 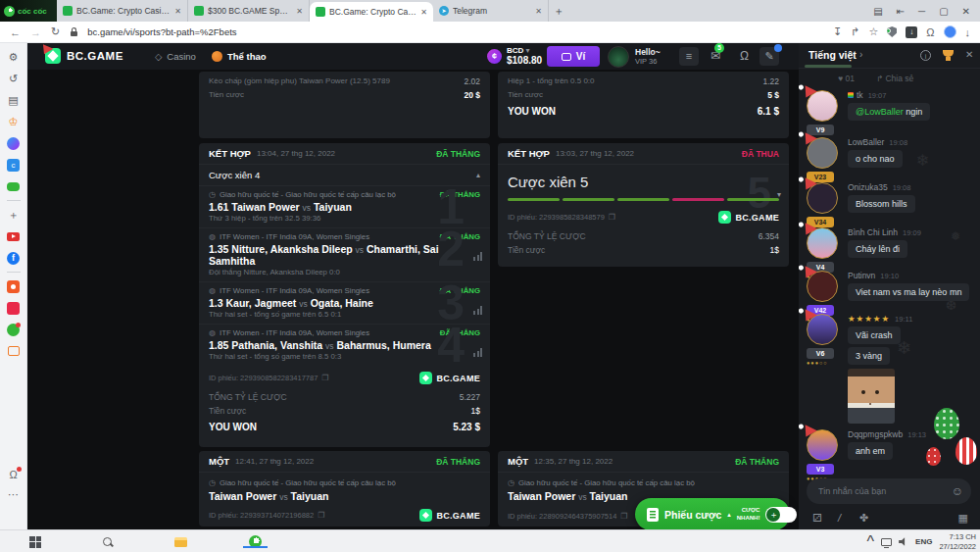 What do you see at coordinates (14, 308) in the screenshot?
I see `red-app-icon` at bounding box center [14, 308].